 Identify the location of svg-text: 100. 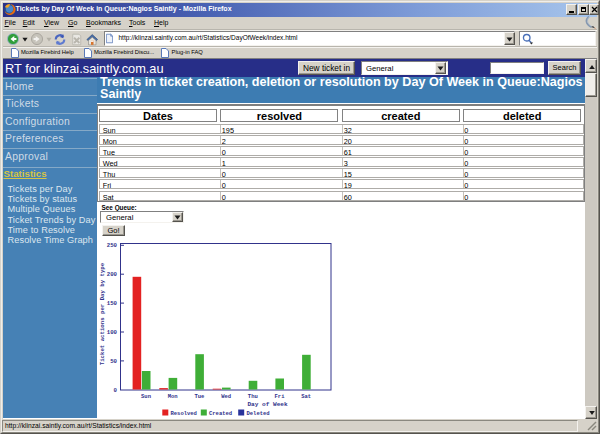
(112, 332).